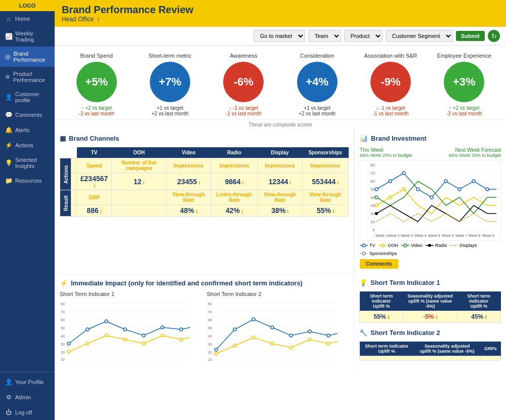 The height and width of the screenshot is (420, 506). Describe the element at coordinates (27, 145) in the screenshot. I see `sidebar-item-actions: ⚡ Actions` at that location.